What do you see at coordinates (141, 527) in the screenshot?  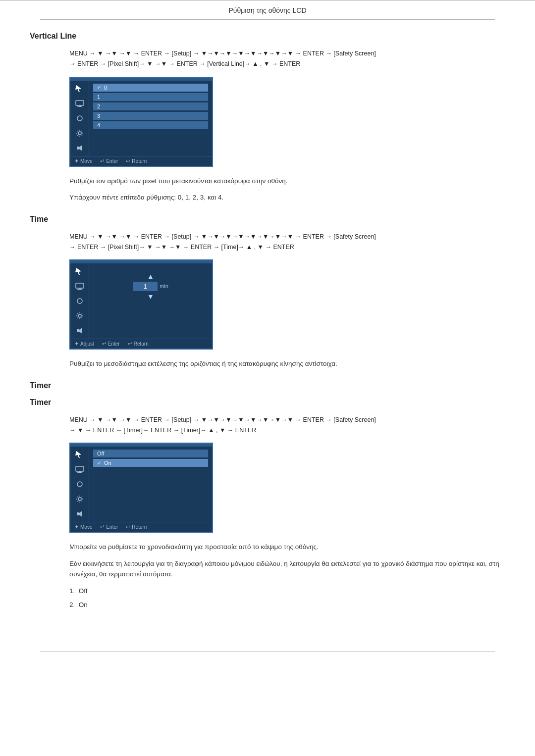 I see `lcd-footer-timer: ✦ Move ↵ Enter ↩ Return` at bounding box center [141, 527].